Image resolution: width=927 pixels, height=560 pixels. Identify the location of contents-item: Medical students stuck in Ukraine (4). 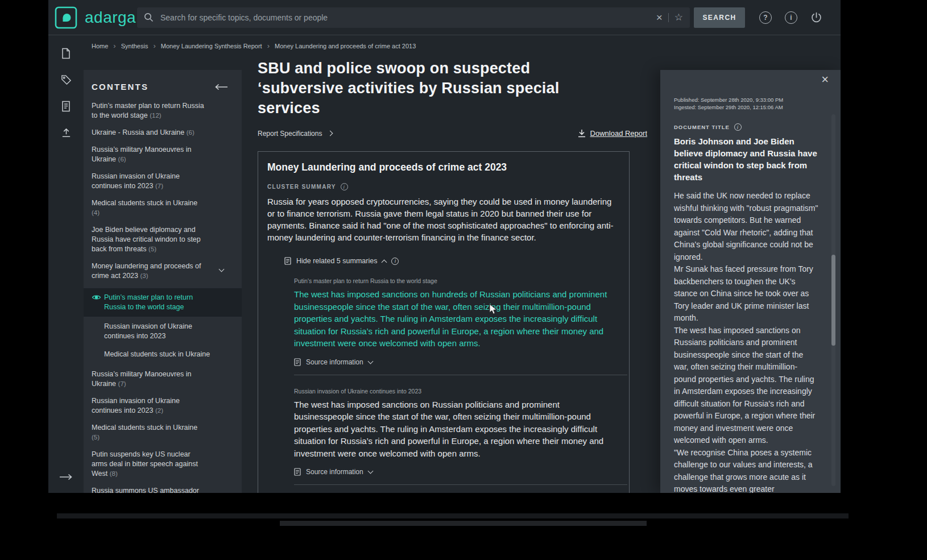
(148, 208).